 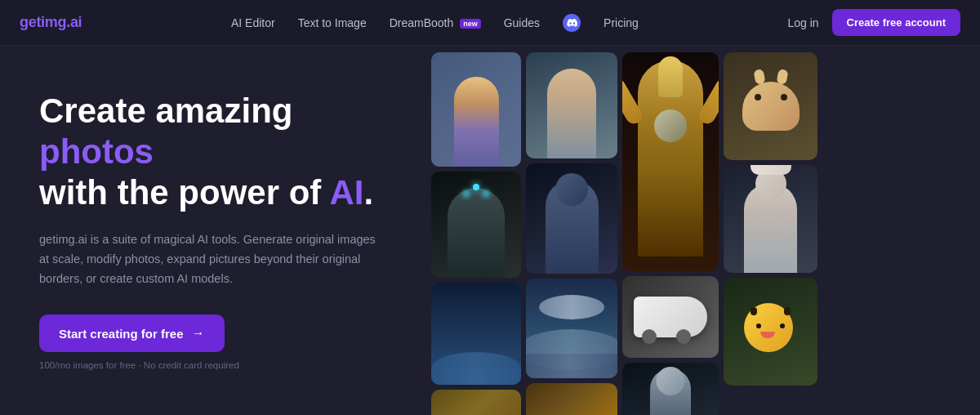 I want to click on login-button: Log in, so click(x=803, y=23).